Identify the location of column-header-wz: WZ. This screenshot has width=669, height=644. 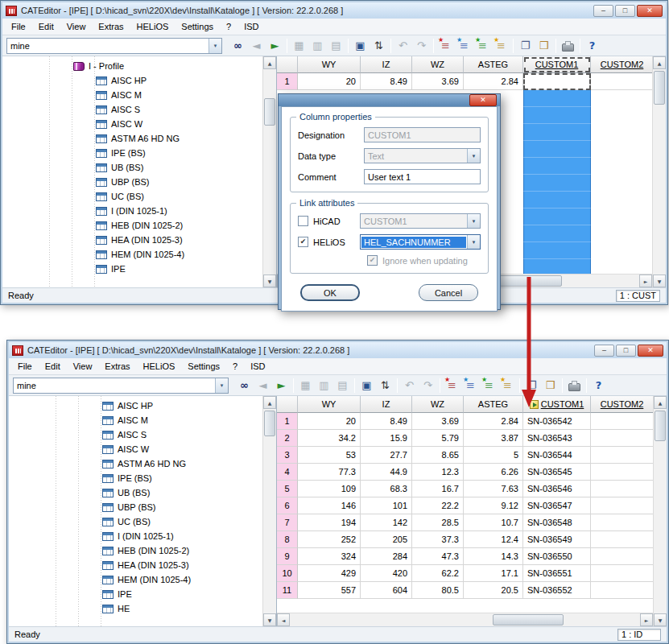
(438, 404).